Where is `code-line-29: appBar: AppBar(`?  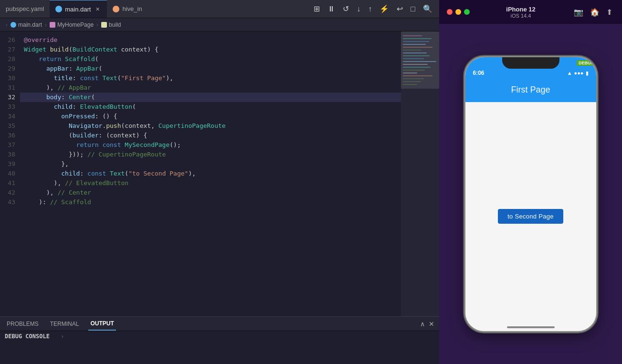 code-line-29: appBar: AppBar( is located at coordinates (211, 69).